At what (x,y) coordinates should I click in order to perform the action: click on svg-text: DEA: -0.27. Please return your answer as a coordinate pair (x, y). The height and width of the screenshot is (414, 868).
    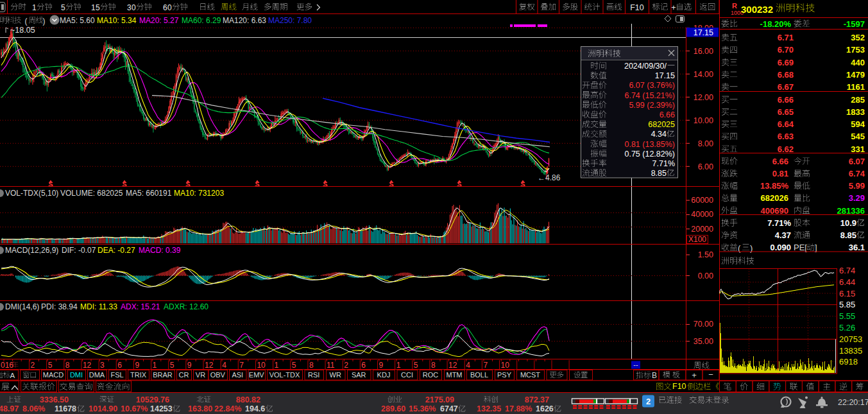
    Looking at the image, I should click on (117, 250).